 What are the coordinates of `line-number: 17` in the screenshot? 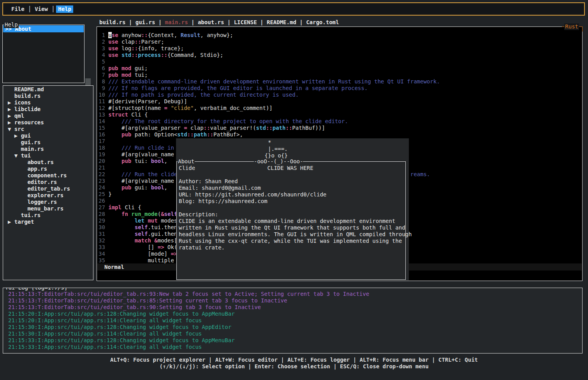 It's located at (102, 141).